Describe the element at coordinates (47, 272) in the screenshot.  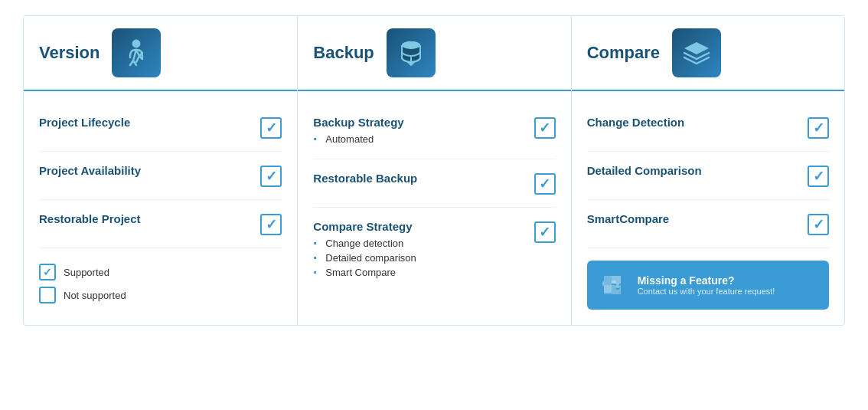
I see `legend-checked-icon` at that location.